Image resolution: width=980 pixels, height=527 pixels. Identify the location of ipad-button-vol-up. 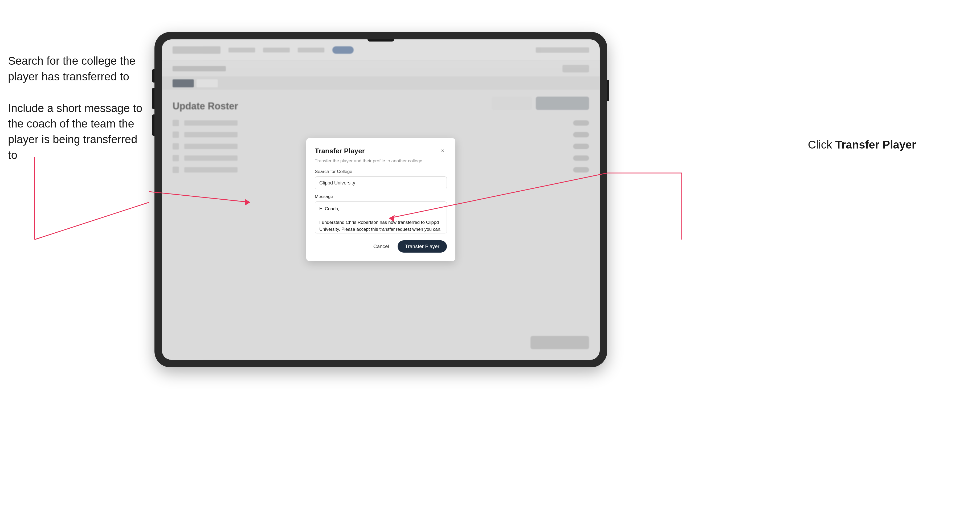
(153, 98).